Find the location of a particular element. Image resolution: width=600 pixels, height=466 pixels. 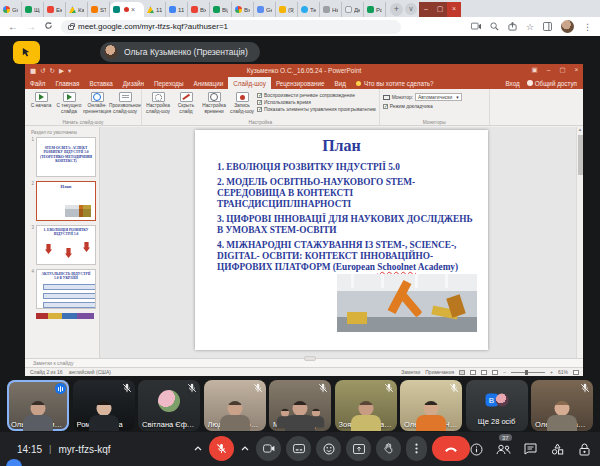

ppt-minimize-button: – is located at coordinates (548, 70).